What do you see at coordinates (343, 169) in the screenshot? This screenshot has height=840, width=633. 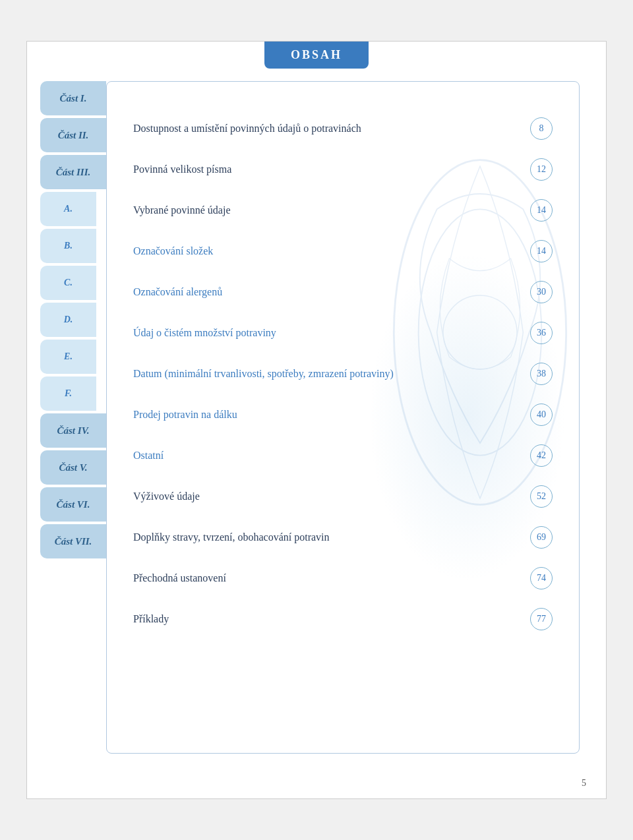 I see `toc-row: Povinná velikost písma12` at bounding box center [343, 169].